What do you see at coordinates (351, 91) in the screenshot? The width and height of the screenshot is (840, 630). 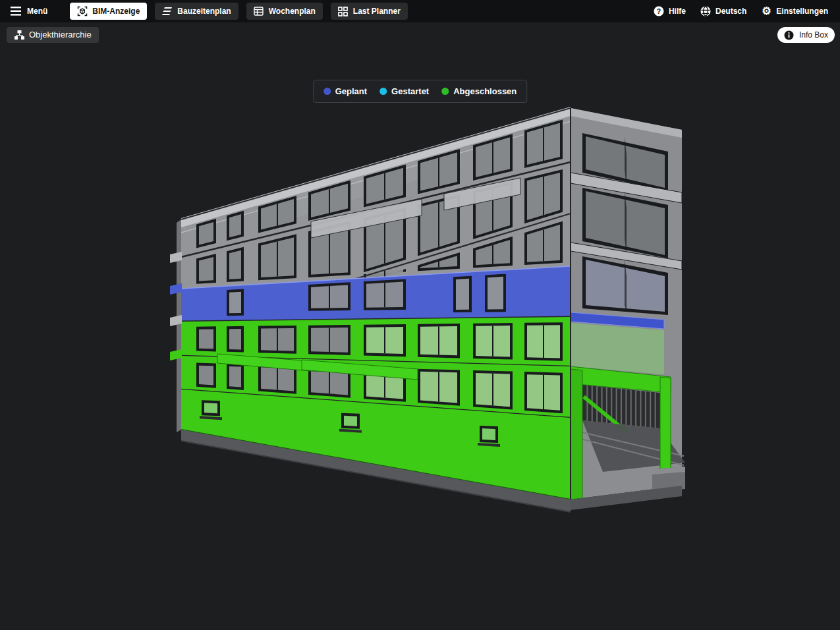 I see `geplant-label: Geplant` at bounding box center [351, 91].